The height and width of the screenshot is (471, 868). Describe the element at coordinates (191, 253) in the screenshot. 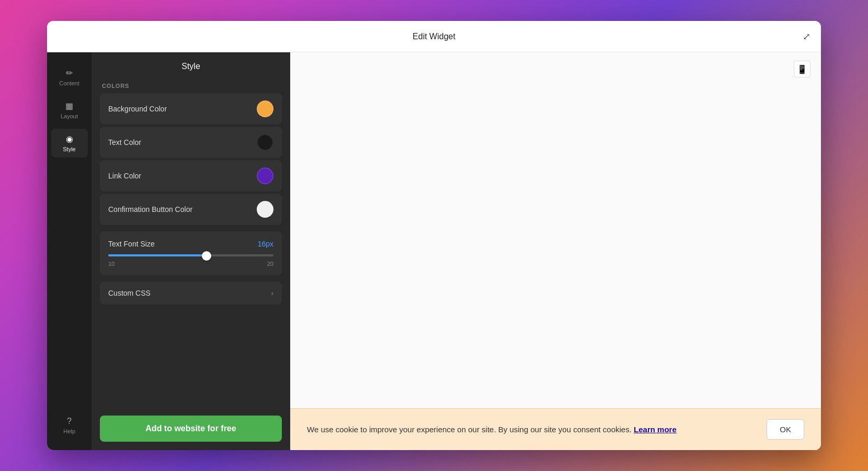

I see `font-size-section: Text Font Size 16px 10 20` at that location.